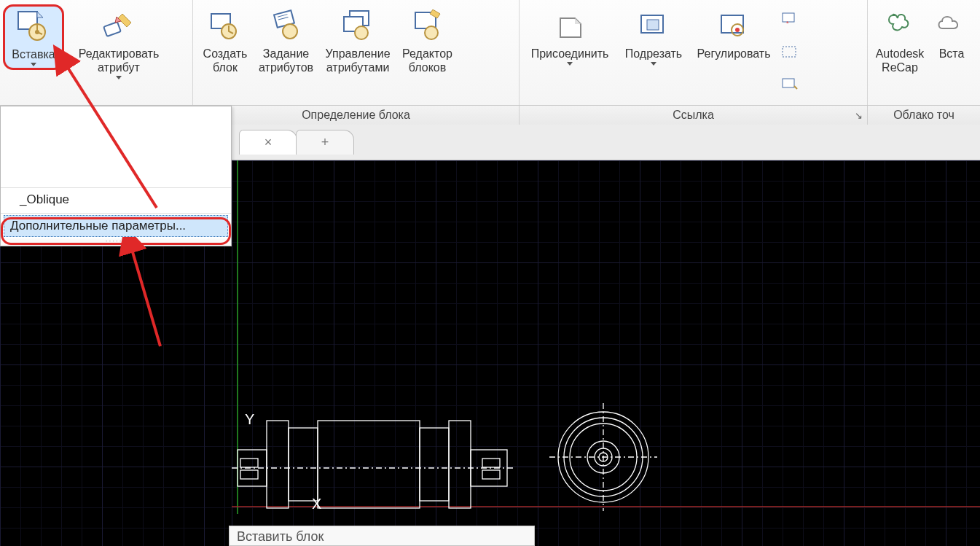 This screenshot has height=546, width=980. Describe the element at coordinates (116, 242) in the screenshot. I see `dropdown-resize-grip: ::::::` at that location.